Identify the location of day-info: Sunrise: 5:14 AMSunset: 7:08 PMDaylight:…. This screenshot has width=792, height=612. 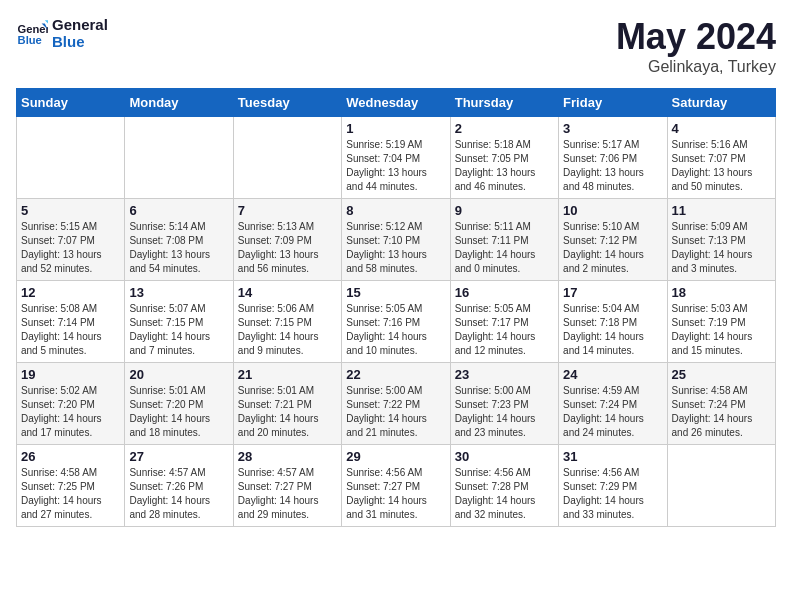
(178, 248).